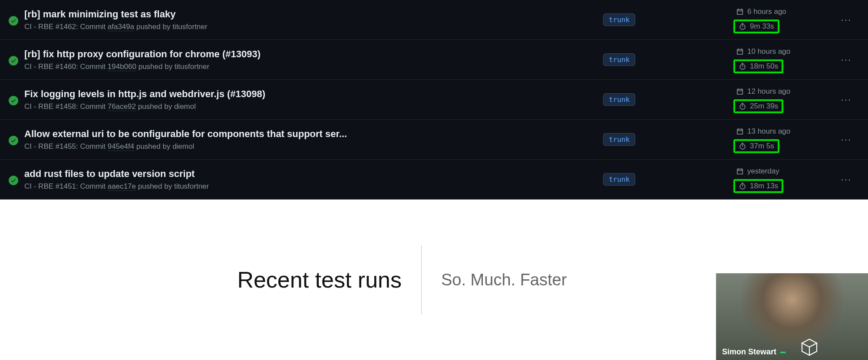 The height and width of the screenshot is (360, 868). I want to click on run-duration: 9m 33s, so click(756, 26).